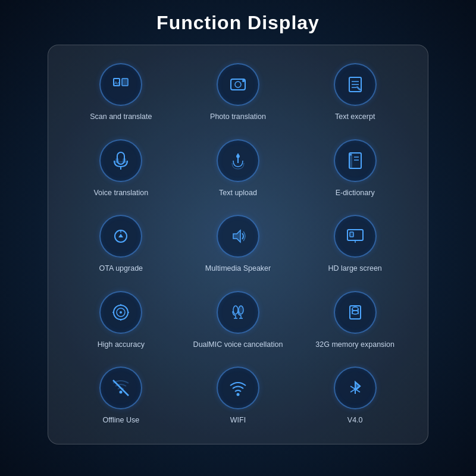  I want to click on feature-scan-translate: AaScan and translate, so click(121, 93).